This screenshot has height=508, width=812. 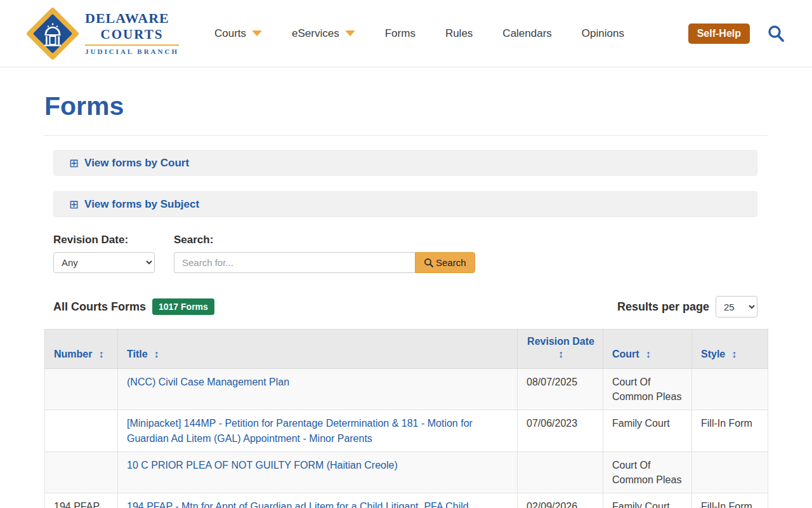 I want to click on column-header-revision-date: Revision Date↕, so click(x=561, y=349).